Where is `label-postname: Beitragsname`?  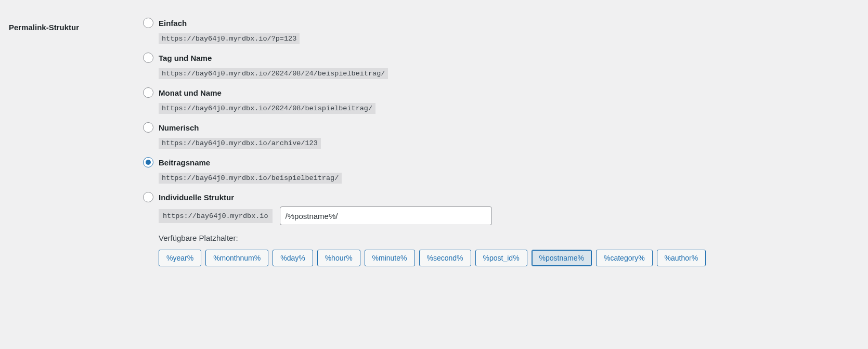
label-postname: Beitragsname is located at coordinates (184, 162).